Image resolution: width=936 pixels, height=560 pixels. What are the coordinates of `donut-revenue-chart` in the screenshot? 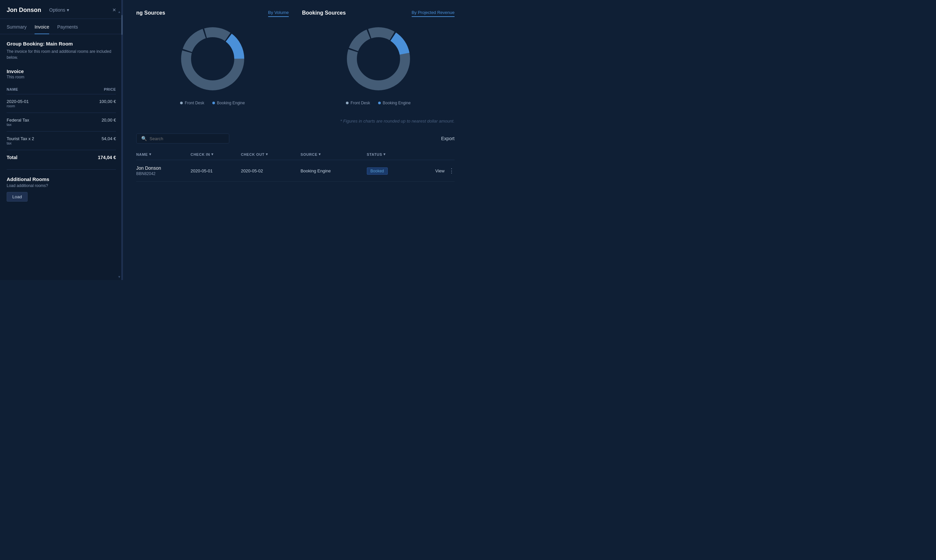 It's located at (379, 59).